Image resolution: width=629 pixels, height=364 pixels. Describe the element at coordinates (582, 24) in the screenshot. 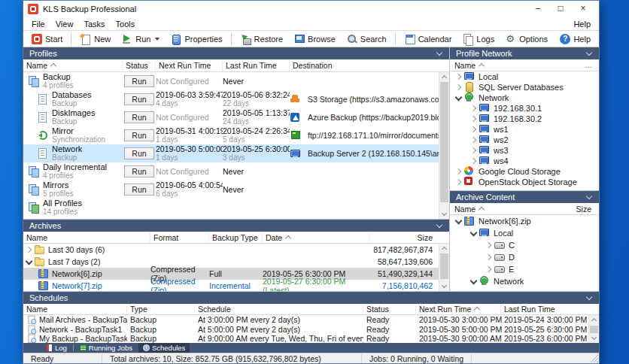

I see `menu-help: Help` at that location.